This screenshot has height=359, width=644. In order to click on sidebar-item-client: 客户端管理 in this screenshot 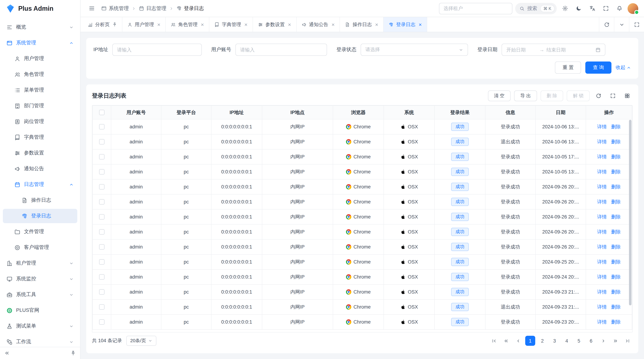, I will do `click(40, 247)`.